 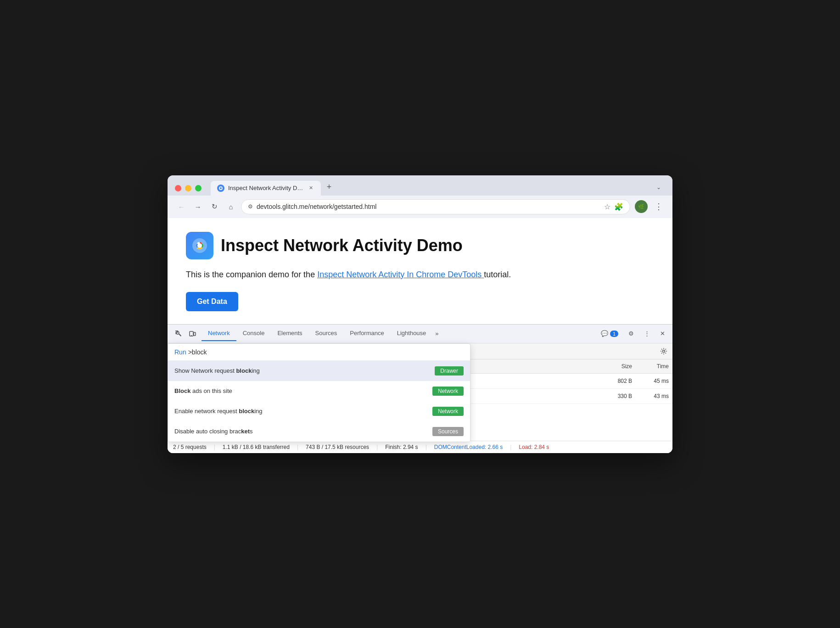 I want to click on tab-elements: Elements, so click(x=290, y=333).